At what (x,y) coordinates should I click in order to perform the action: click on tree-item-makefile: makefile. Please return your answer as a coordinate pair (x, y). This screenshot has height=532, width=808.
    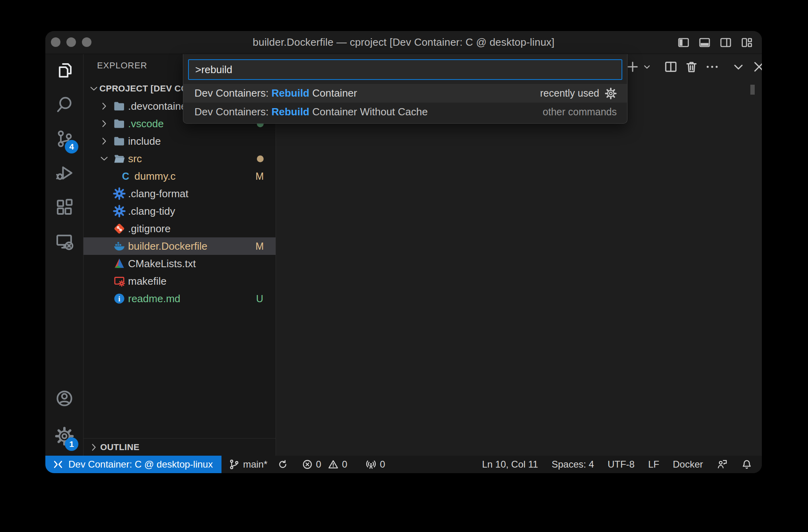
    Looking at the image, I should click on (180, 281).